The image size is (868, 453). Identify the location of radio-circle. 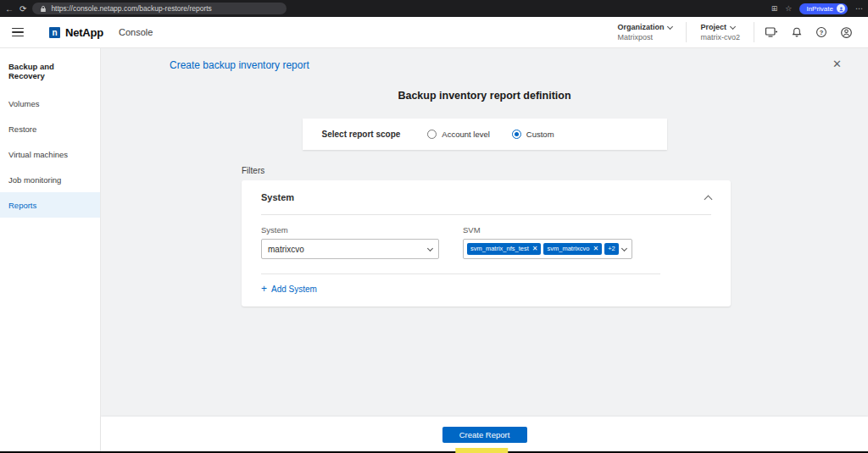
(432, 134).